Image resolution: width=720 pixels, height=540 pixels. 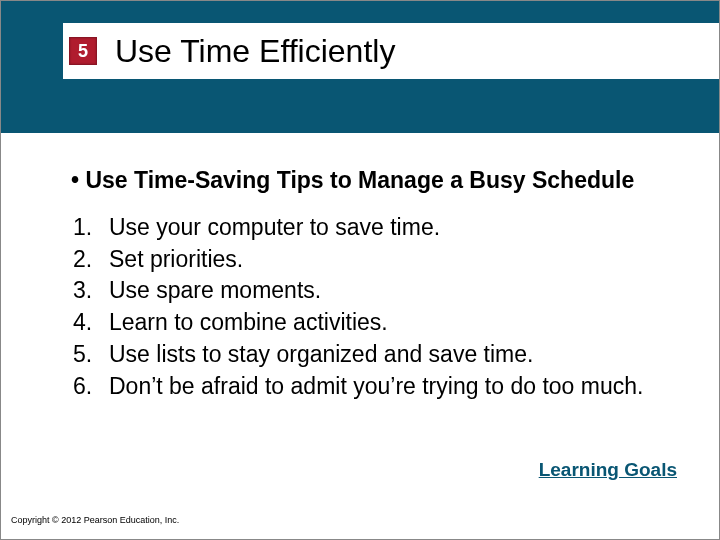 I want to click on list-item: 5. Use lists to stay organized and save …, so click(x=376, y=355).